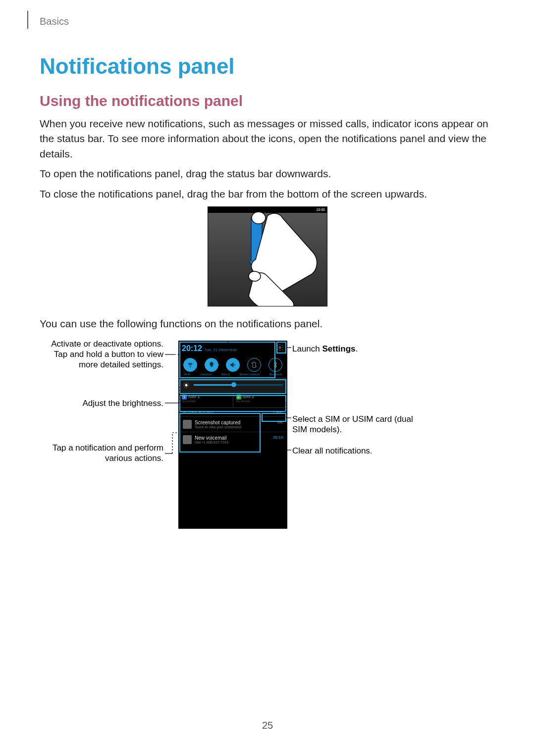 This screenshot has height=756, width=535. I want to click on date-text: Tue, 31 December, so click(220, 350).